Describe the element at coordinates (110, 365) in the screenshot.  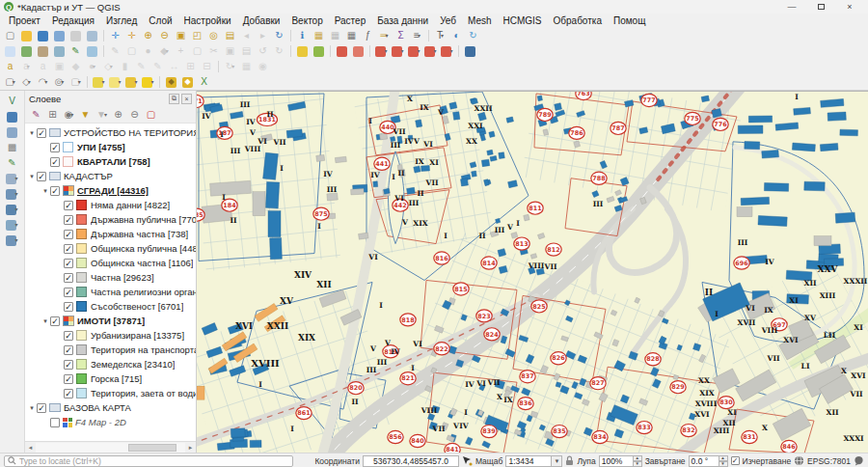
I see `layer-tree-row: ✓Земеделска [23410]` at that location.